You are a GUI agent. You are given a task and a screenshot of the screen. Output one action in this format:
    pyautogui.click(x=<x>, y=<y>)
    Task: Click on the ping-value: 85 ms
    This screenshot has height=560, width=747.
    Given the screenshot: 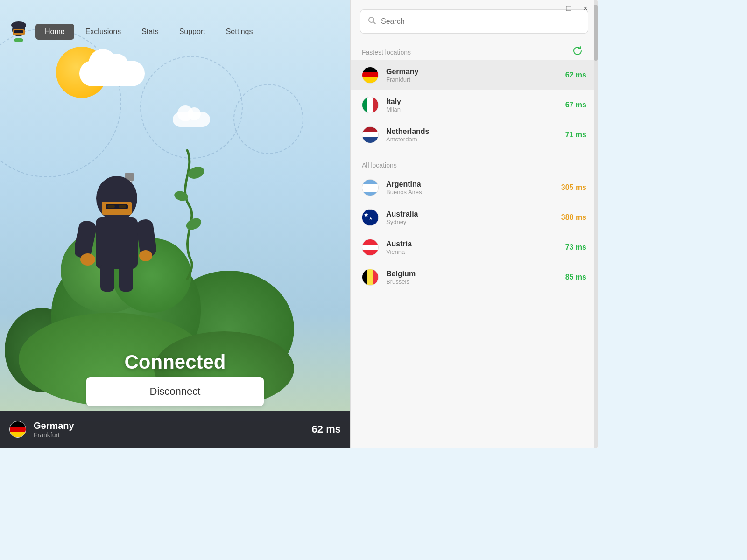 What is the action you would take?
    pyautogui.click(x=576, y=277)
    